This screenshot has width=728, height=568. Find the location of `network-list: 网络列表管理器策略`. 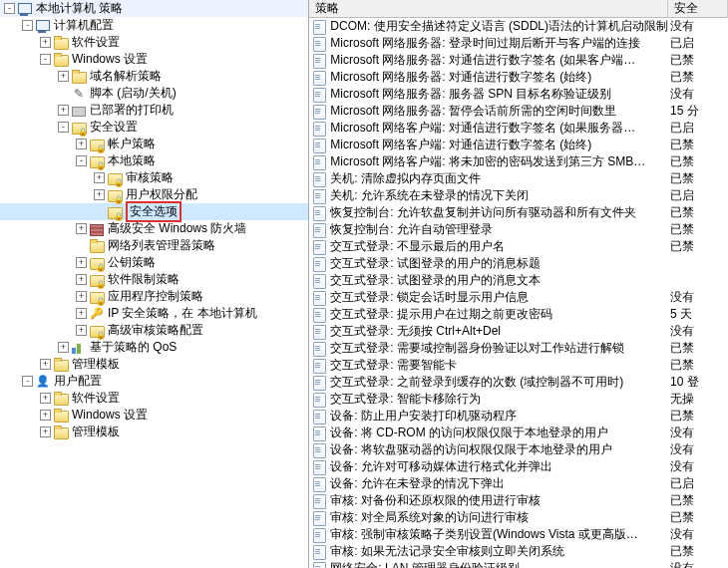

network-list: 网络列表管理器策略 is located at coordinates (154, 245).